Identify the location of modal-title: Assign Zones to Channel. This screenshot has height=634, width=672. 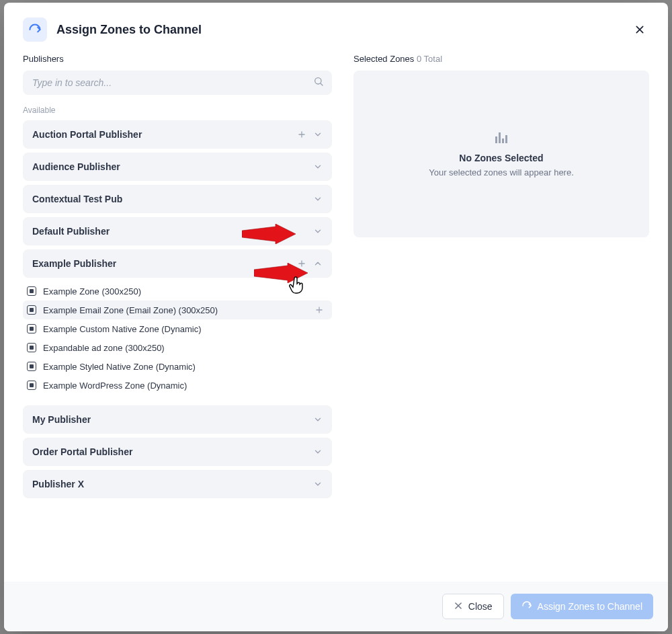
(129, 30).